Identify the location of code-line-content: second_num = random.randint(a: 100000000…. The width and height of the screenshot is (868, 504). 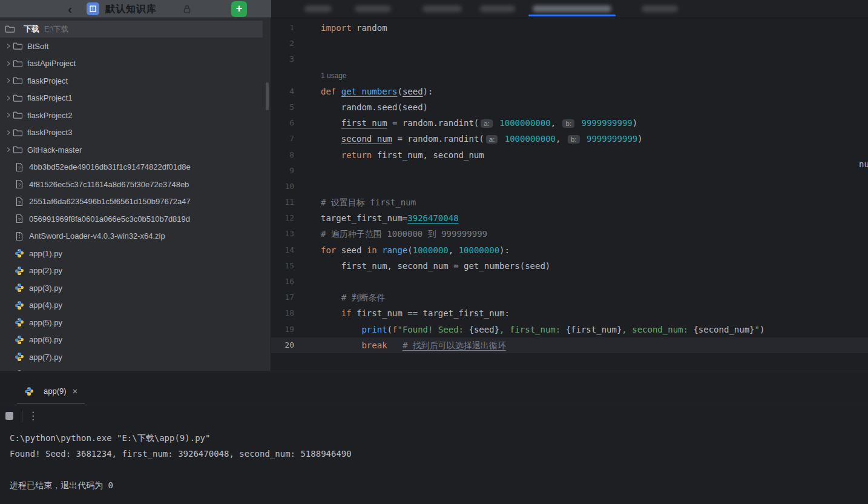
(594, 139).